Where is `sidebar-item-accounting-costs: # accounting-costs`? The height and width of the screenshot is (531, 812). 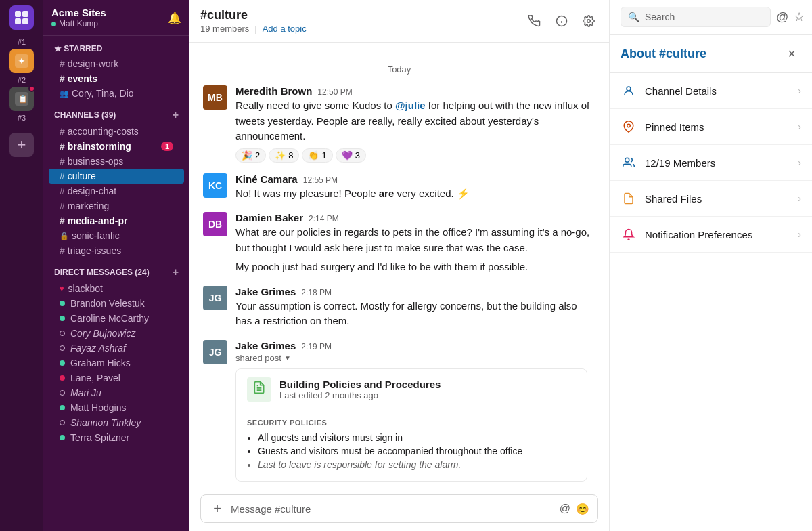 sidebar-item-accounting-costs: # accounting-costs is located at coordinates (116, 131).